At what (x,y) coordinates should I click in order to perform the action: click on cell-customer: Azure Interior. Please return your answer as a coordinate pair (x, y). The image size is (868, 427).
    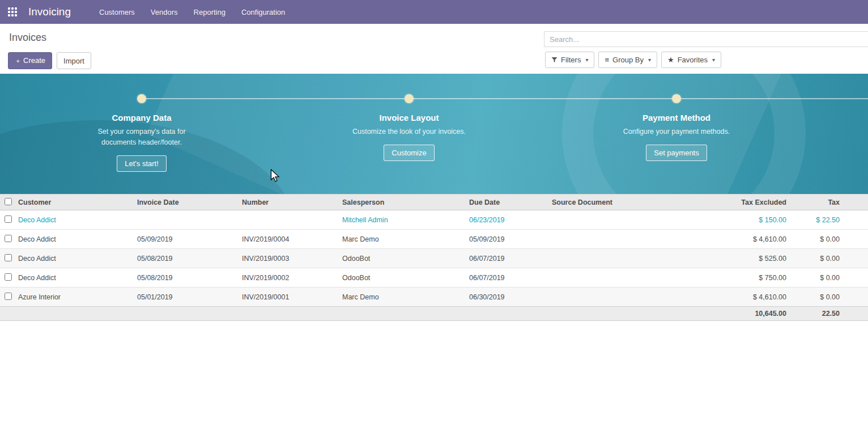
    Looking at the image, I should click on (75, 297).